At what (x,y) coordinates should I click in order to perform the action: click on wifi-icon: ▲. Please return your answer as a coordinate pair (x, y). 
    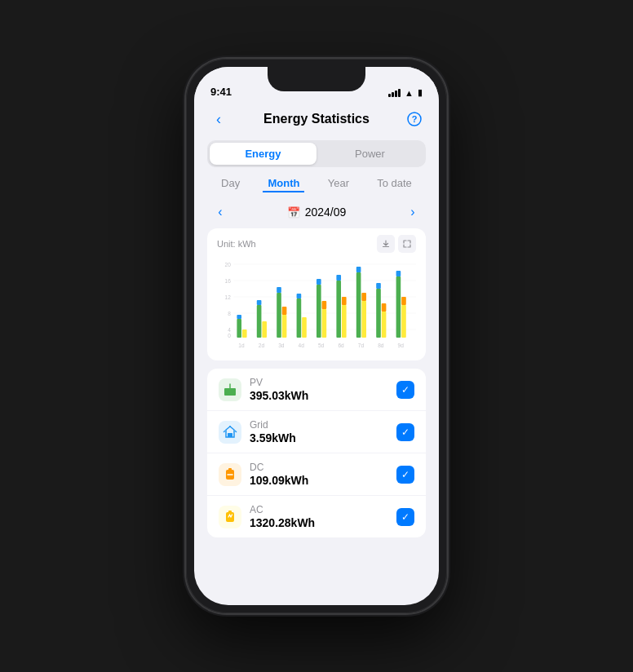
    Looking at the image, I should click on (409, 93).